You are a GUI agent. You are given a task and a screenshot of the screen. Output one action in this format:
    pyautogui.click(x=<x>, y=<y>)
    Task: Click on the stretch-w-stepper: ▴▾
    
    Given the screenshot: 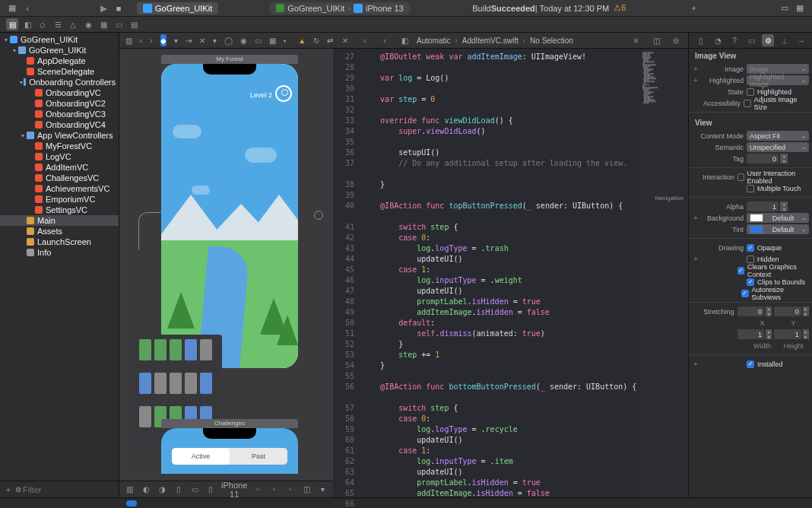 What is the action you would take?
    pyautogui.click(x=769, y=335)
    